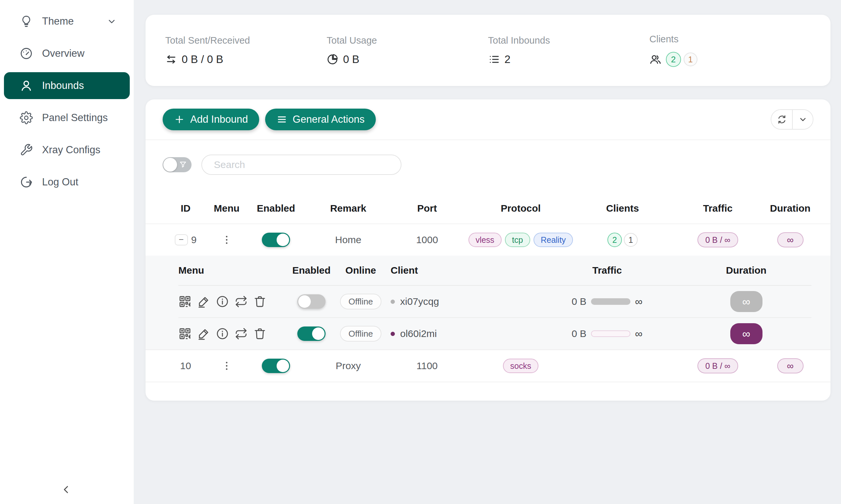  Describe the element at coordinates (27, 118) in the screenshot. I see `gear-icon` at that location.